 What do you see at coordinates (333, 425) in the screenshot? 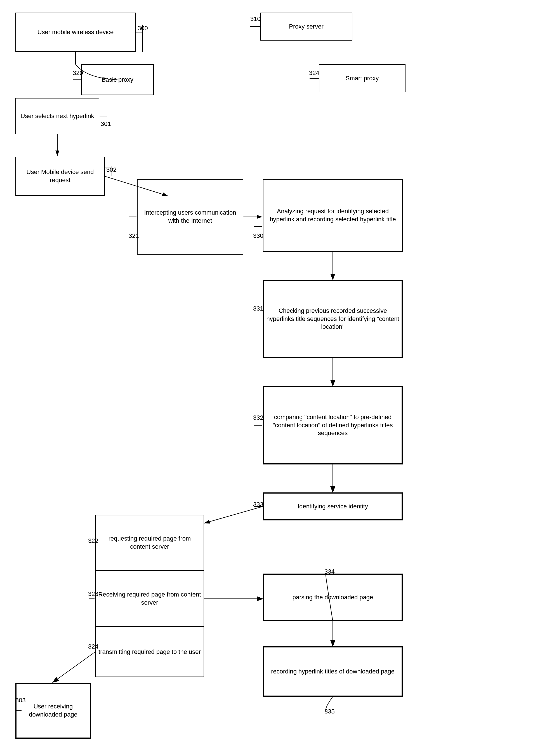
I see `box-comparing: comparing "content location" to pre-defi…` at bounding box center [333, 425].